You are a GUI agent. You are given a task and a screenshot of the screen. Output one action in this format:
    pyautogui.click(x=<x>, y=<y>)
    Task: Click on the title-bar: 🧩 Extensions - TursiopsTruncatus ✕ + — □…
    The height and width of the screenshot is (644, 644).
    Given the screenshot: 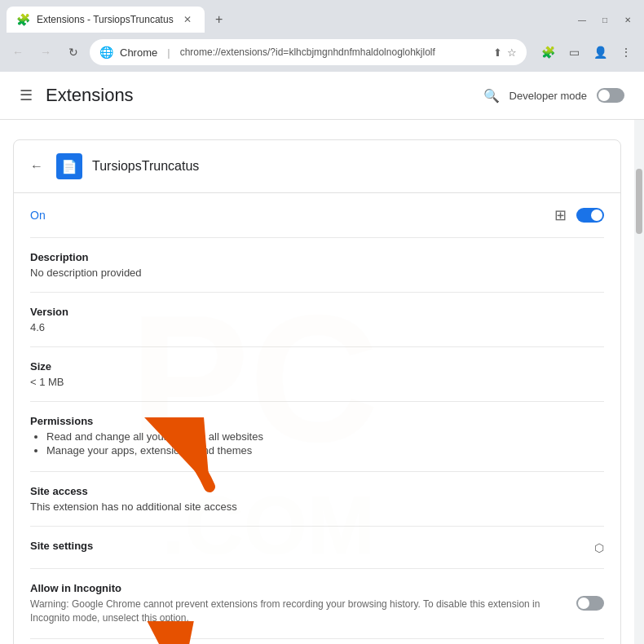 What is the action you would take?
    pyautogui.click(x=322, y=16)
    